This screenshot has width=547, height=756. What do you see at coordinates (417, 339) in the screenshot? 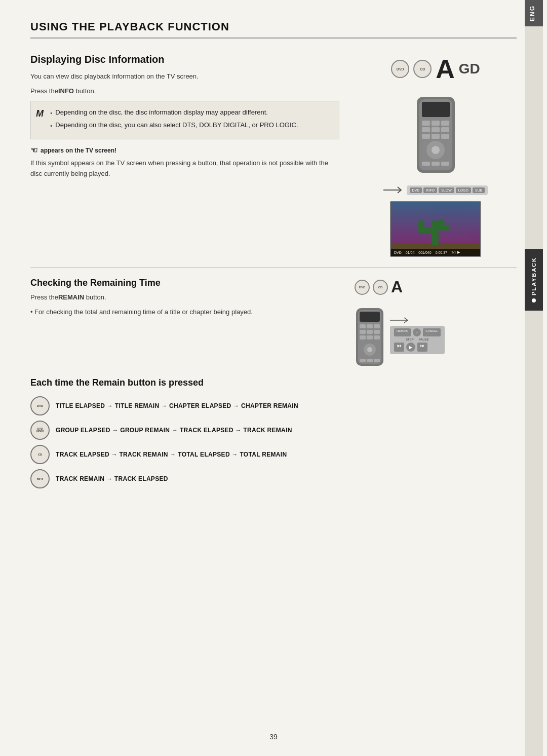
I see `remain-labels-row: STEP PAUSE` at bounding box center [417, 339].